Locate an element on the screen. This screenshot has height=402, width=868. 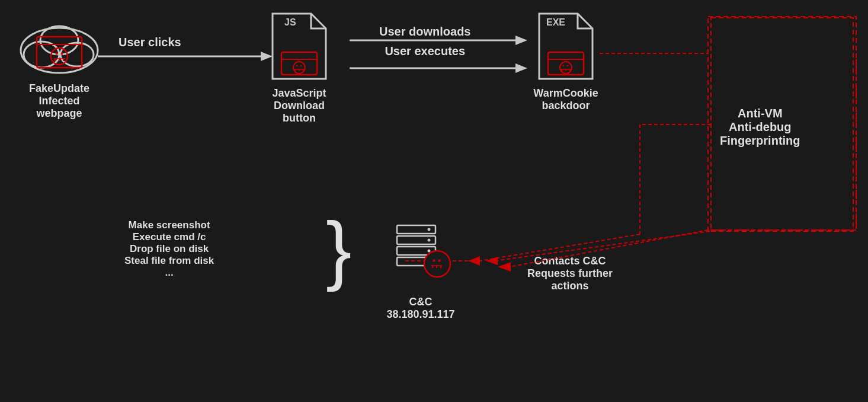
user-downloads-label: User downloads is located at coordinates (425, 32).